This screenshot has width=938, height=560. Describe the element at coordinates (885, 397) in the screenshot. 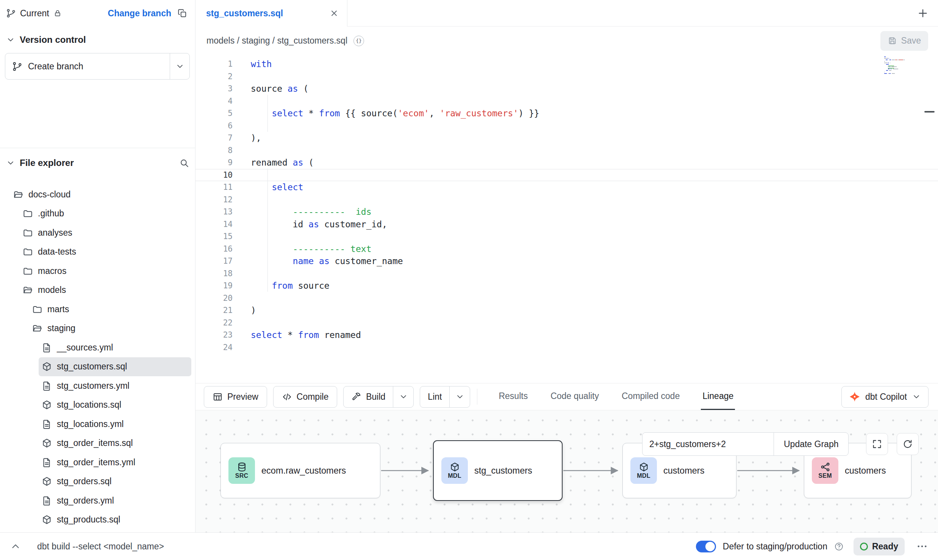

I see `dbt-copilot-button: dbt Copilot` at that location.